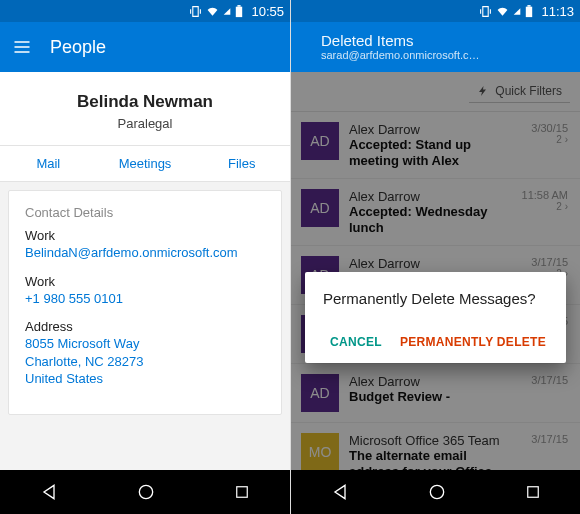 This screenshot has width=580, height=514. What do you see at coordinates (433, 452) in the screenshot?
I see `mail-body: Microsoft Office 365 TeamThe alternate e…` at bounding box center [433, 452].